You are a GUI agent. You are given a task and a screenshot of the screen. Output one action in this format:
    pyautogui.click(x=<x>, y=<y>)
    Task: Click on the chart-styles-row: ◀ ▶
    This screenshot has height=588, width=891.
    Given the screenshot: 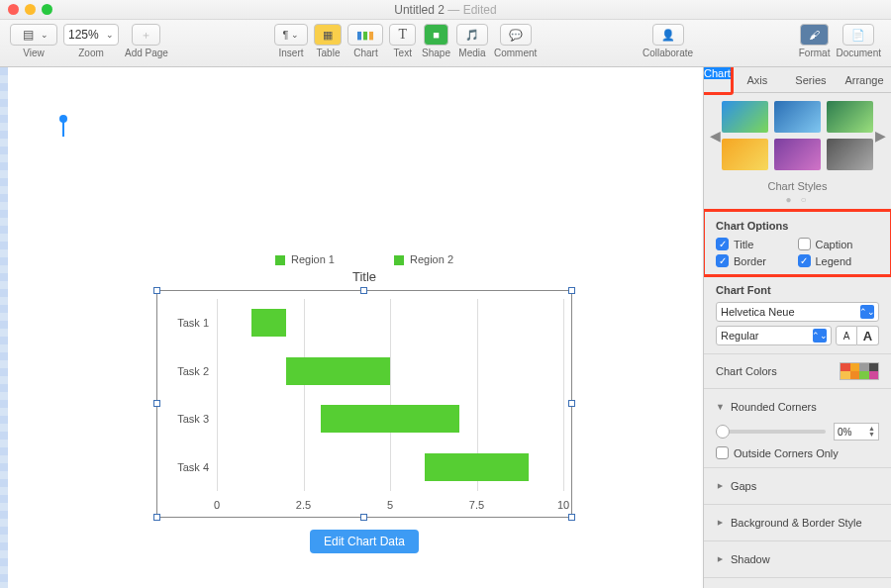 What is the action you would take?
    pyautogui.click(x=798, y=134)
    